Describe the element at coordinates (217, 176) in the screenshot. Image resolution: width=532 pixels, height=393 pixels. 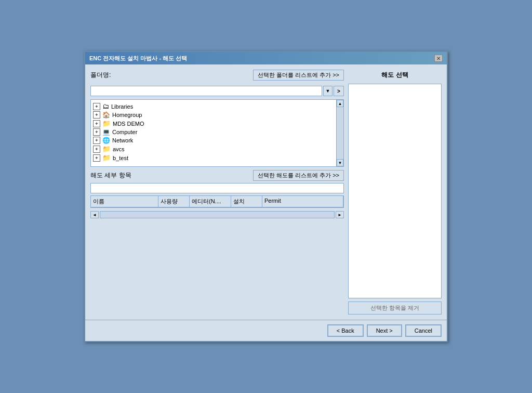
I see `details-header-row: 해도 세부 항목 선택한 해도를 리스트에 추가 >>` at that location.